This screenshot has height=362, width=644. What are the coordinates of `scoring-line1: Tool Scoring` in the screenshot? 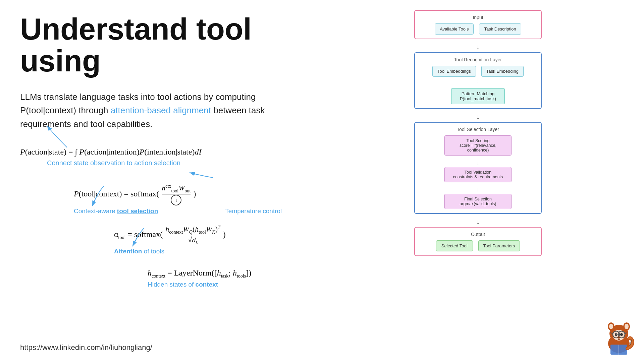 It's located at (478, 141).